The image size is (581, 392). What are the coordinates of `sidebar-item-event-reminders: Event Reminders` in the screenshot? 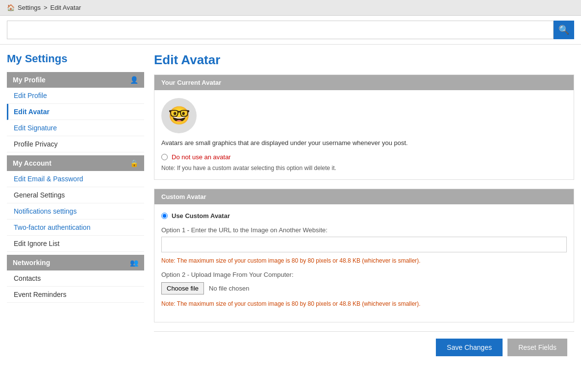 It's located at (76, 295).